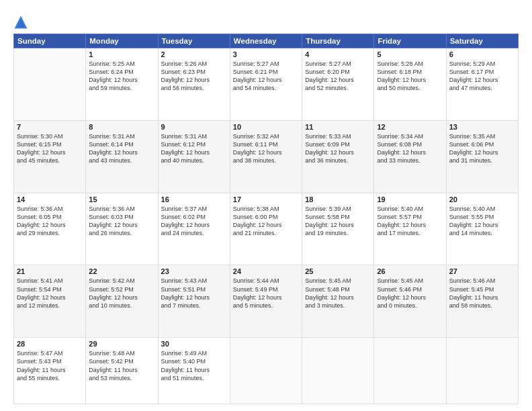  I want to click on calendar-header-row: SundayMondayTuesdayWednesdayThursdayFrid…, so click(266, 42).